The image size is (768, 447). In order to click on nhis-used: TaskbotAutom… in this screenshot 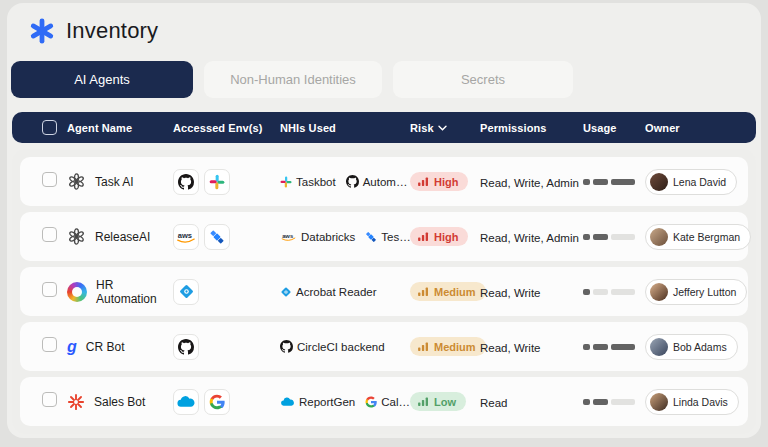, I will do `click(345, 182)`.